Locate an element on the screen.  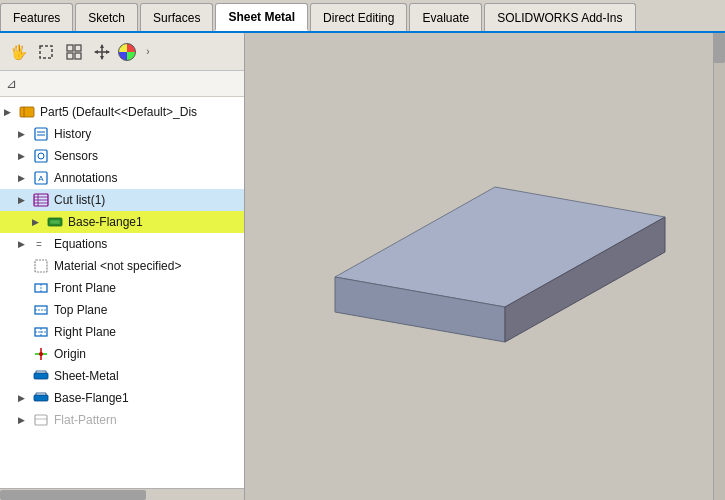
equations-icon: = is located at coordinates (41, 244).